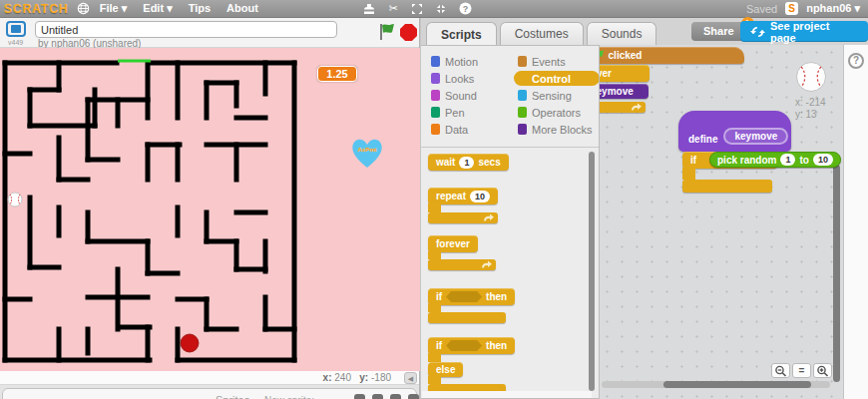  Describe the element at coordinates (337, 74) in the screenshot. I see `variable-watcher: 1.25` at that location.